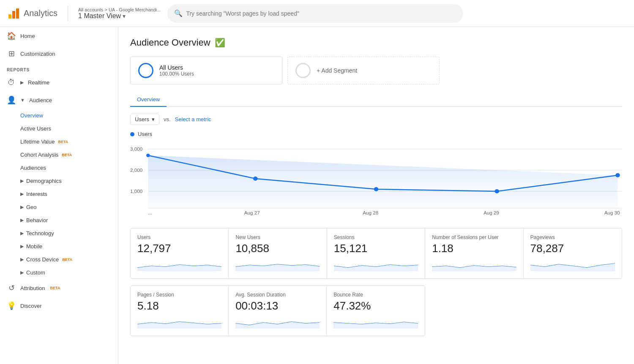 The height and width of the screenshot is (364, 634). I want to click on custom-chevron: ▶, so click(22, 273).